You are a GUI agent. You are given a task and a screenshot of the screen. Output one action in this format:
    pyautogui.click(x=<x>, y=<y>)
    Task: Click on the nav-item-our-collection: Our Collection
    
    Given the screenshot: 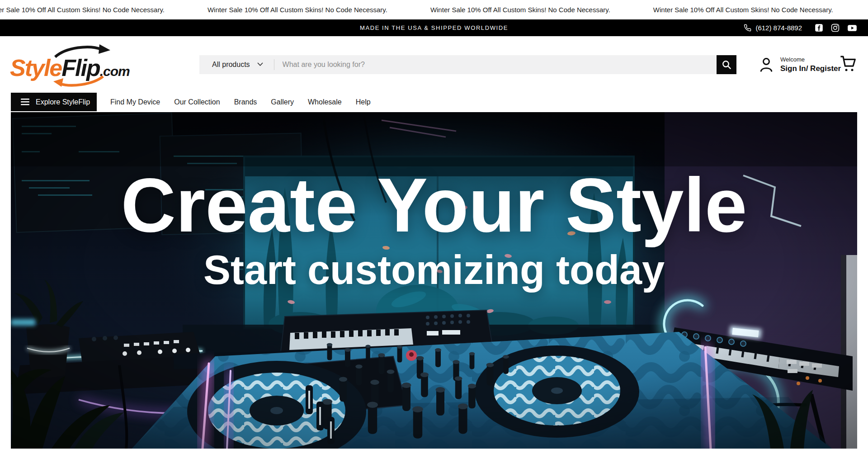 What is the action you would take?
    pyautogui.click(x=197, y=102)
    